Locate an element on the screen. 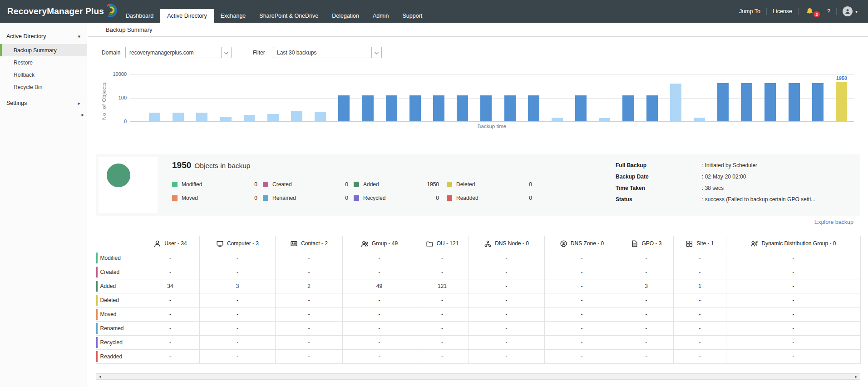 The width and height of the screenshot is (868, 387). chevron-down-icon: ▾ is located at coordinates (79, 36).